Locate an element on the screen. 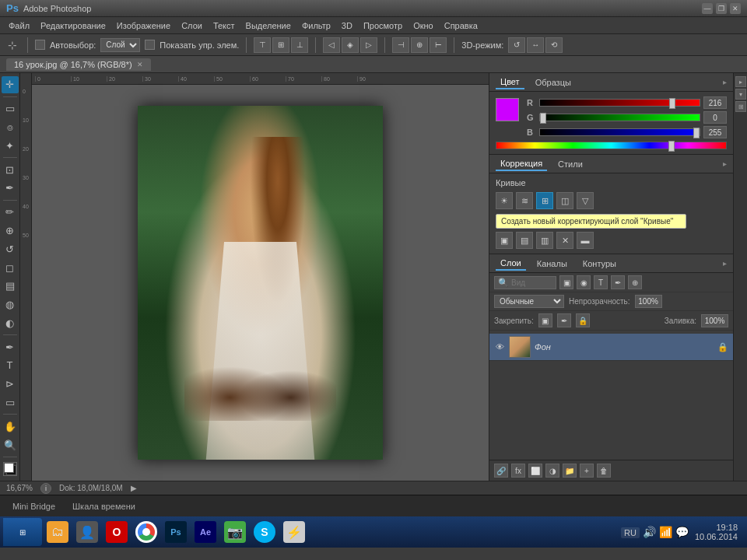 The image size is (747, 560). align-bottom-btn: ⊥ is located at coordinates (300, 45).